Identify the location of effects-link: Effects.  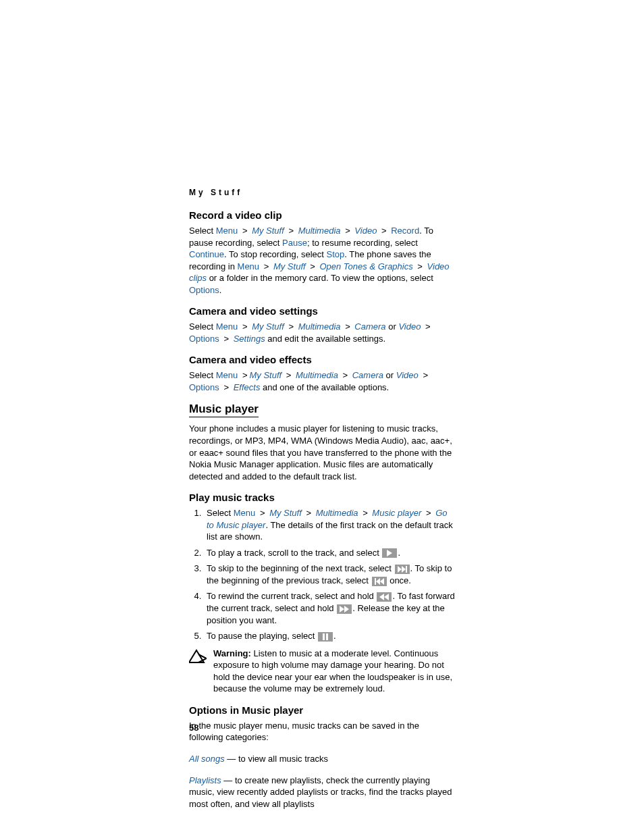
(247, 388).